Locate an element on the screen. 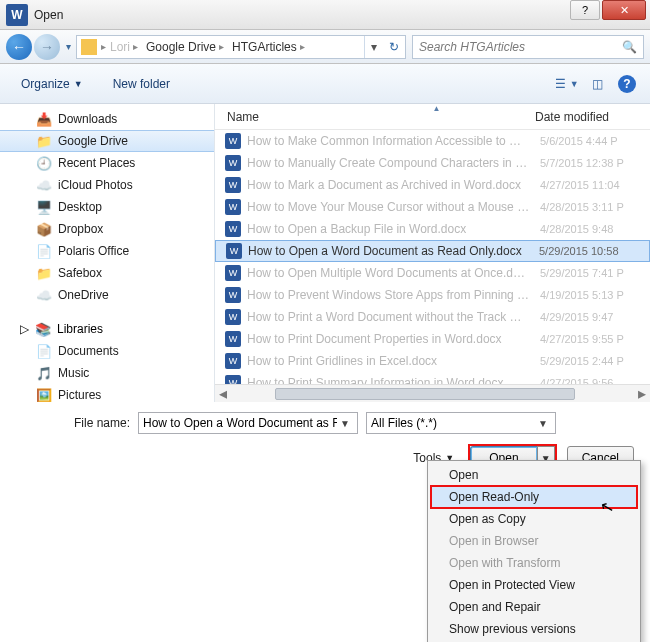  breadcrumb-bar: ▸ Lori ▸ Google Drive ▸ HTGArticles ▸ ▾ … is located at coordinates (241, 47).